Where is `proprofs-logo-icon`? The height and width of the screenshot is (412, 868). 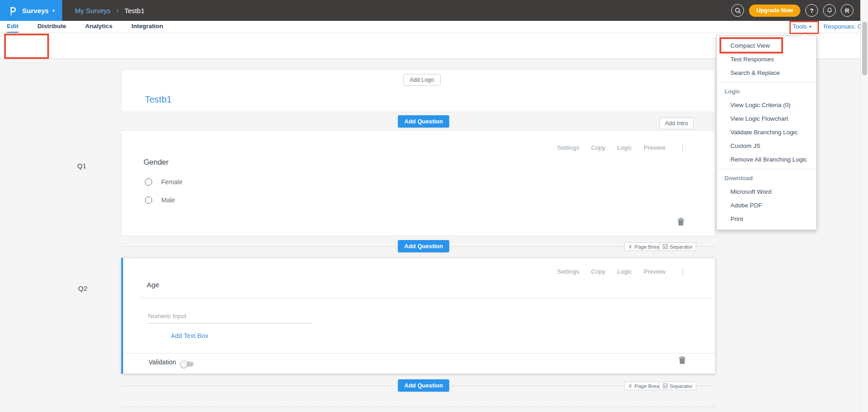 proprofs-logo-icon is located at coordinates (13, 10).